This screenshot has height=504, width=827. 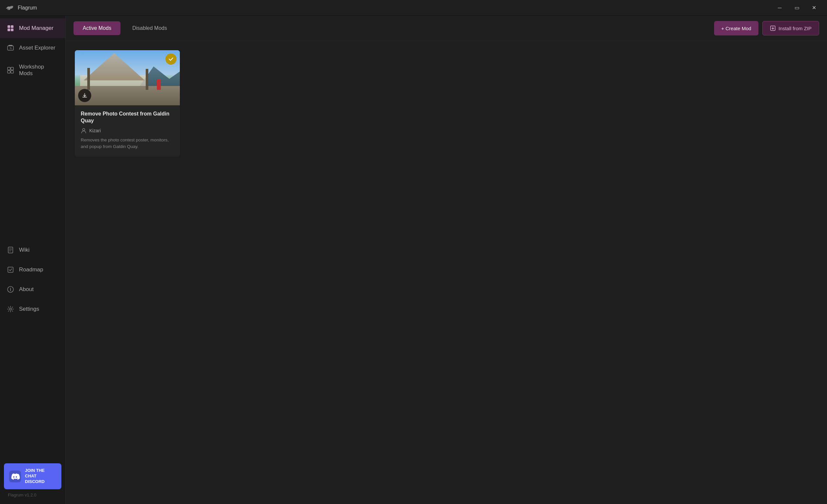 What do you see at coordinates (150, 28) in the screenshot?
I see `tab-disabled-mods: Disabled Mods` at bounding box center [150, 28].